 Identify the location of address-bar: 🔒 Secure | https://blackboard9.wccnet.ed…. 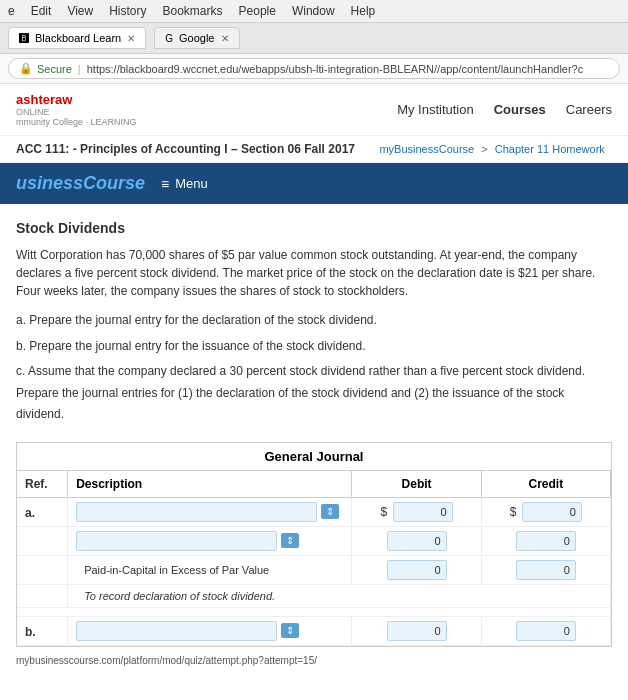
(314, 68).